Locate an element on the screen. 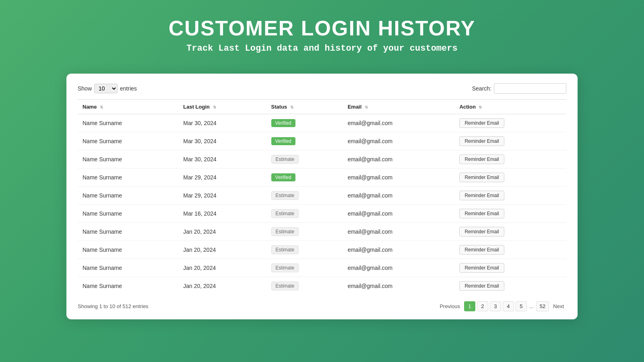 This screenshot has width=644, height=362. table-footer: Showing 1 to 10 of 512 entries Previous … is located at coordinates (322, 306).